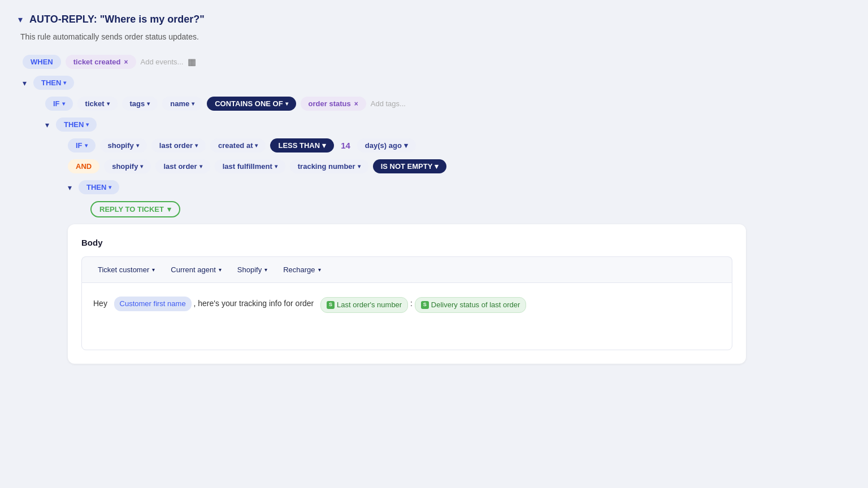 The height and width of the screenshot is (488, 868). I want to click on when-row: WHEN ticket created × Add events... ▦, so click(416, 62).